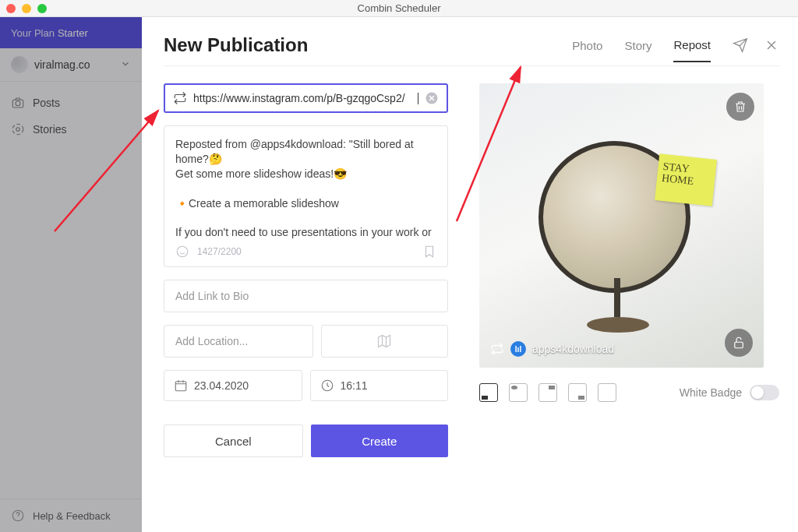 This screenshot has height=532, width=798. Describe the element at coordinates (233, 386) in the screenshot. I see `date-input: 23.04.2020` at that location.